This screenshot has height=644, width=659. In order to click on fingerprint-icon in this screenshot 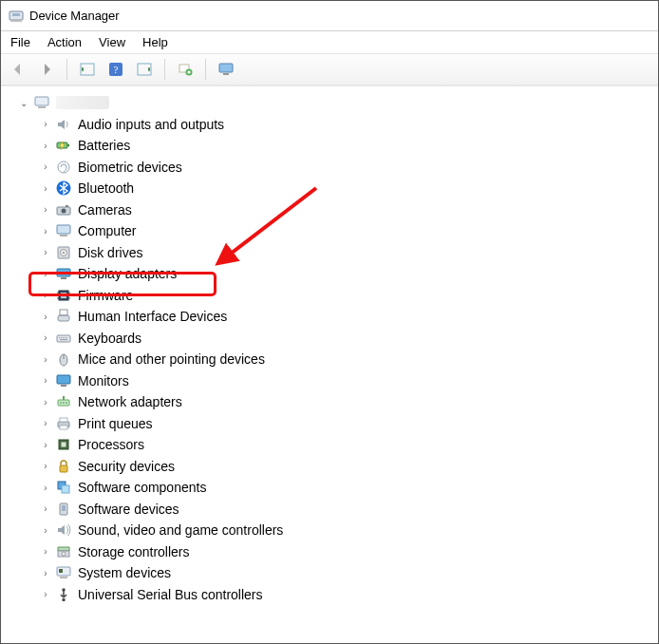, I will do `click(64, 167)`.